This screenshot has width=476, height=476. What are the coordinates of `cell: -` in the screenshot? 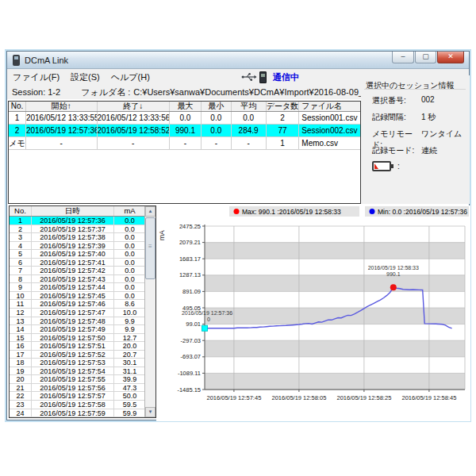 It's located at (62, 143).